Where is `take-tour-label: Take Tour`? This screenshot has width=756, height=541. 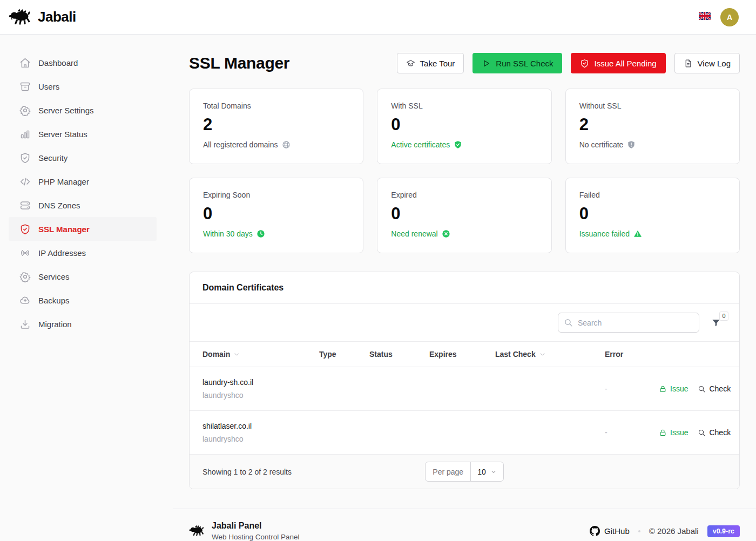
take-tour-label: Take Tour is located at coordinates (437, 64).